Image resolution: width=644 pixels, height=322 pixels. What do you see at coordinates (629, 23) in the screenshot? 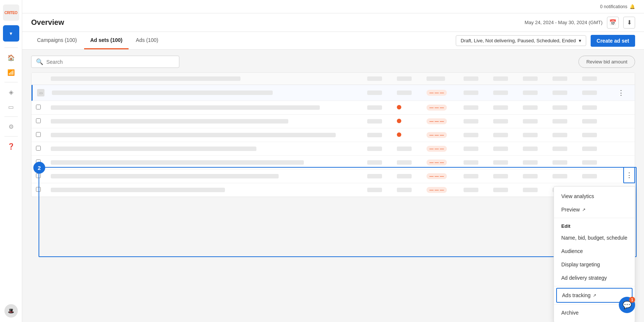
I see `download-icon-btn: ⬇` at bounding box center [629, 23].